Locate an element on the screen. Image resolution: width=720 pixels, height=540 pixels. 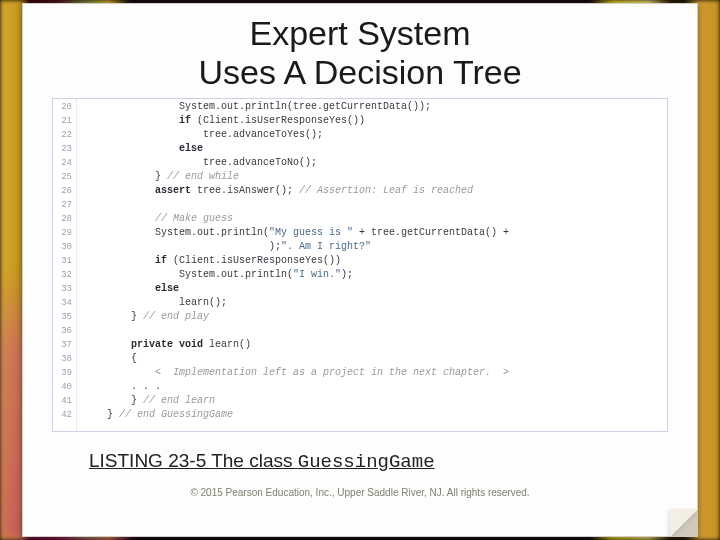
code-line: // Make guess is located at coordinates (372, 219).